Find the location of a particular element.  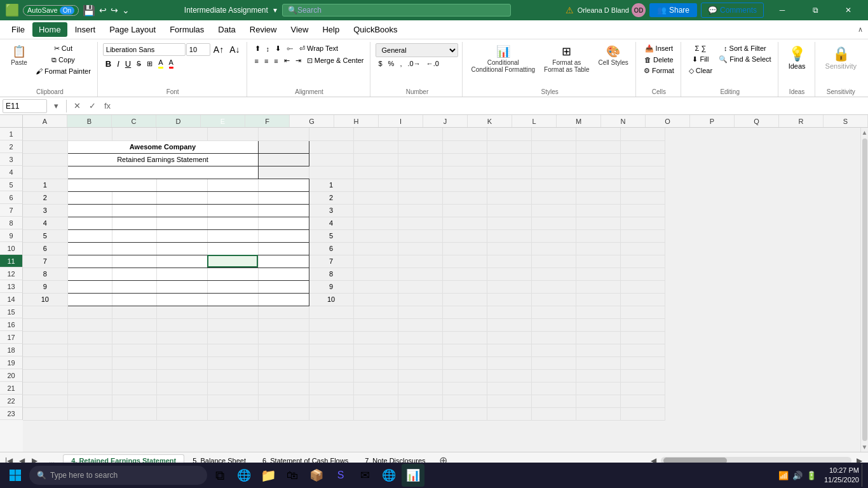

cell-A2 is located at coordinates (45, 147).